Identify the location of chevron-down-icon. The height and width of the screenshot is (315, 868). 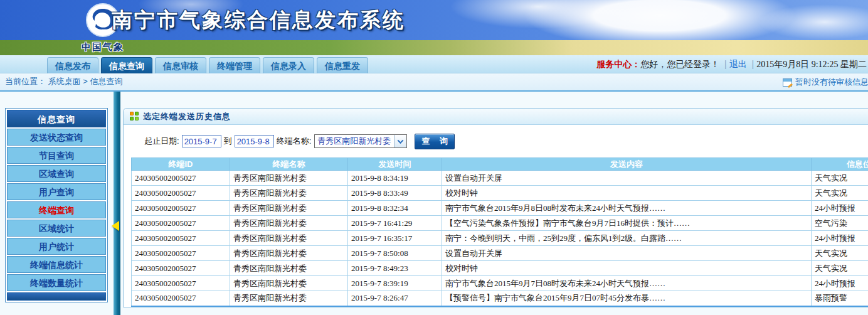
(401, 141).